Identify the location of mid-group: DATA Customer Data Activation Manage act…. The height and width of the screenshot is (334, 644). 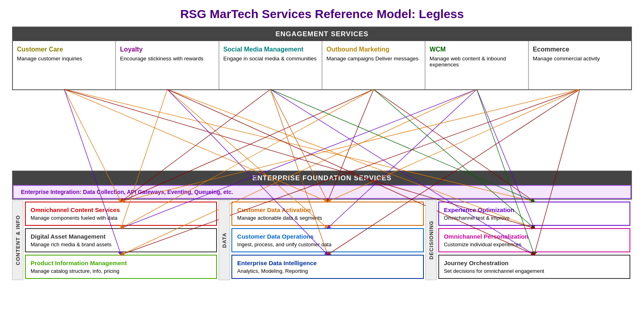
(322, 240).